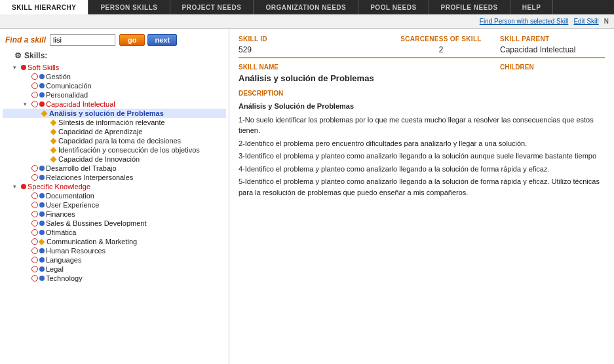 Image resolution: width=614 pixels, height=364 pixels. What do you see at coordinates (92, 242) in the screenshot?
I see `tree-label: Communication & Marketing` at bounding box center [92, 242].